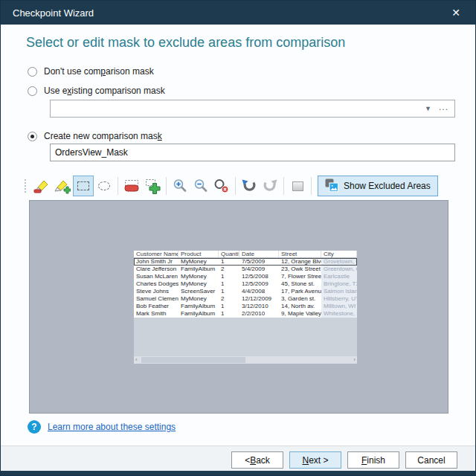 The width and height of the screenshot is (476, 476). What do you see at coordinates (259, 299) in the screenshot?
I see `grid-cell: 12/12/2009` at bounding box center [259, 299].